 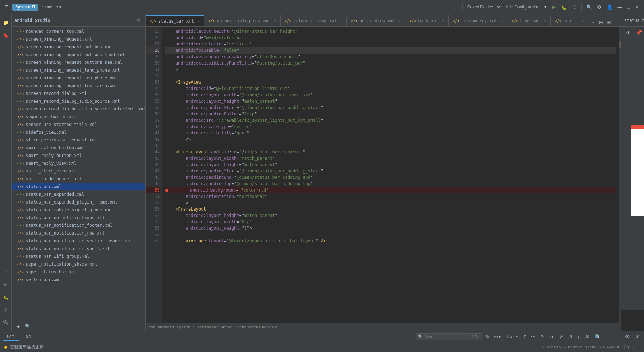 What do you see at coordinates (78, 125) in the screenshot?
I see `list-item: </> sensor_use_started_title.xml` at bounding box center [78, 125].